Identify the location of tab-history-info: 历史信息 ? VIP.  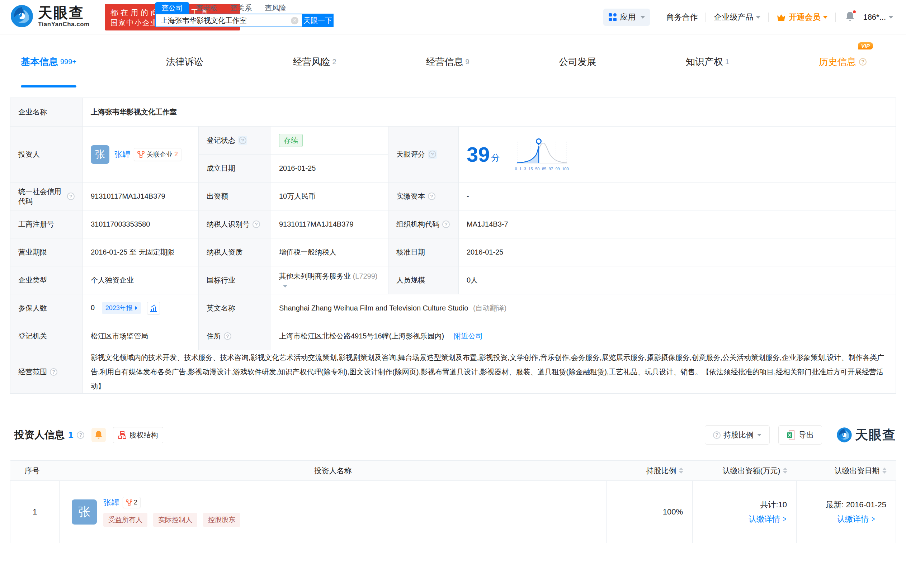
(843, 62).